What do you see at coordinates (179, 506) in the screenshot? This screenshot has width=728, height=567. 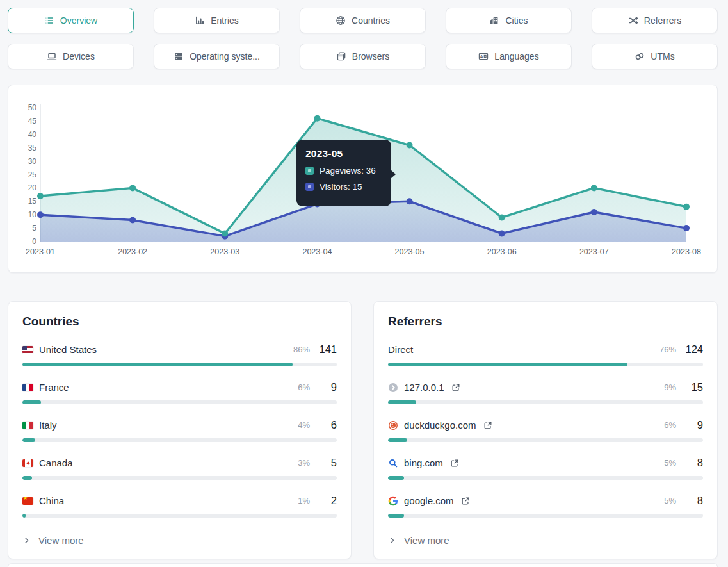 I see `country-china: China 1% 2` at bounding box center [179, 506].